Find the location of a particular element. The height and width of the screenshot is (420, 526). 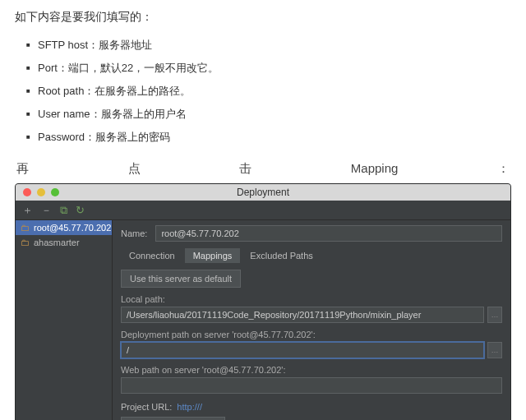

list-item: Root path：在服务器上的路径。 is located at coordinates (269, 91).